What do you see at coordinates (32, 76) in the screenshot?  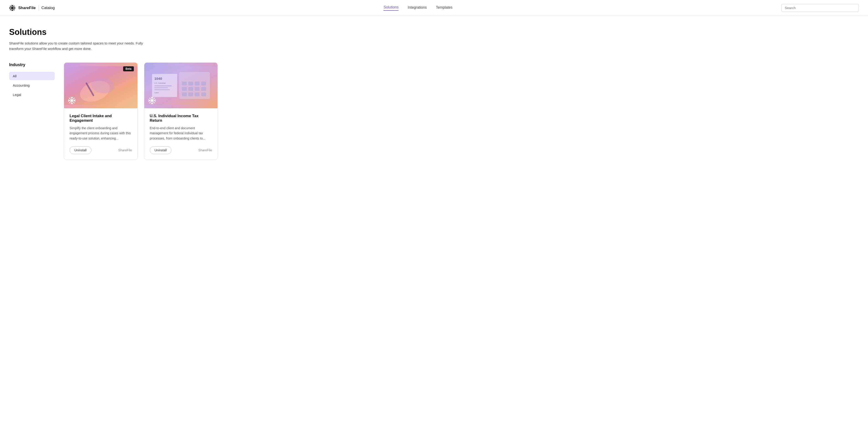 I see `sidebar-item-all: All` at bounding box center [32, 76].